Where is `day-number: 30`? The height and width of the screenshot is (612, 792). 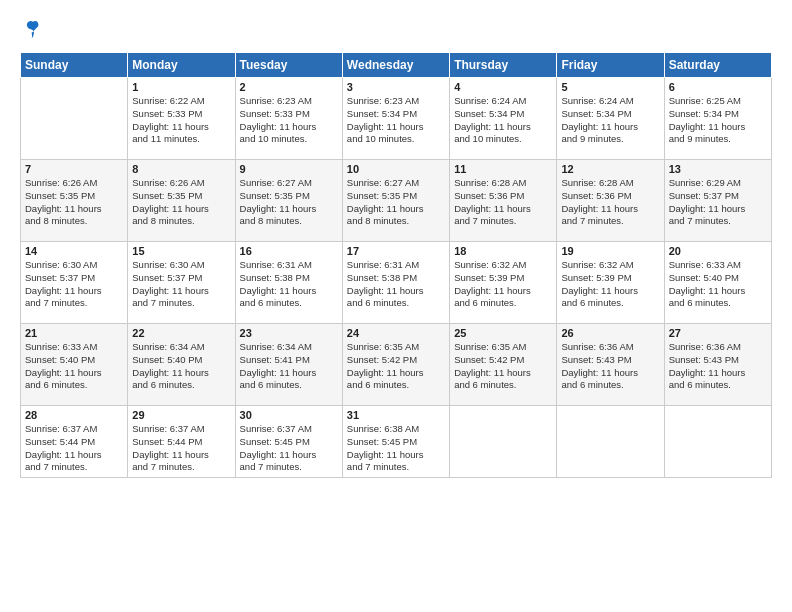
day-number: 30 is located at coordinates (289, 415).